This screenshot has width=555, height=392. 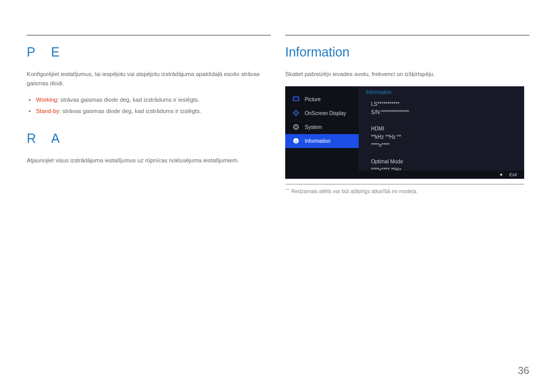 I want to click on picture-icon, so click(x=296, y=99).